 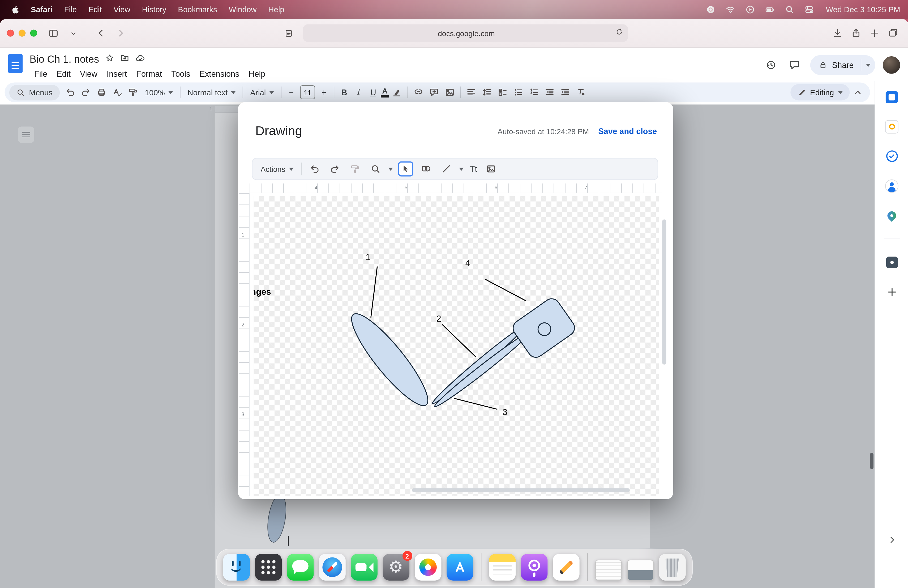 What do you see at coordinates (487, 92) in the screenshot?
I see `line-spacing-button` at bounding box center [487, 92].